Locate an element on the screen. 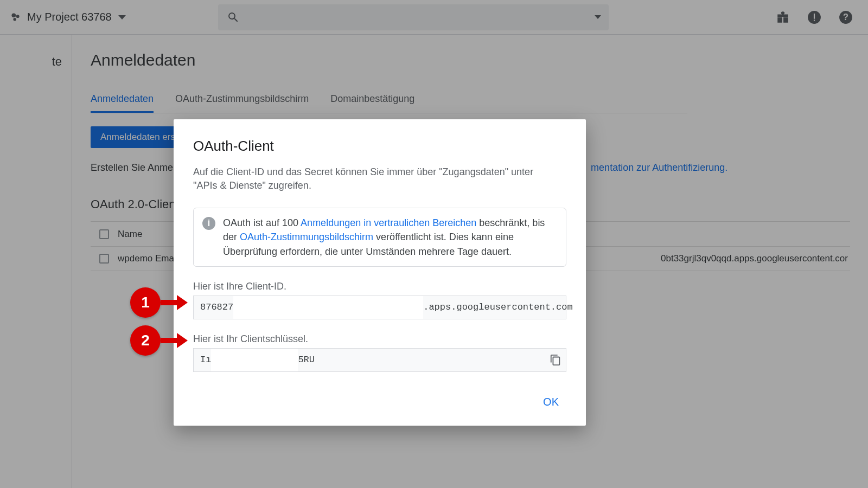  info-text: OAuth ist auf 100 Anmeldungen in vertrau… is located at coordinates (389, 237).